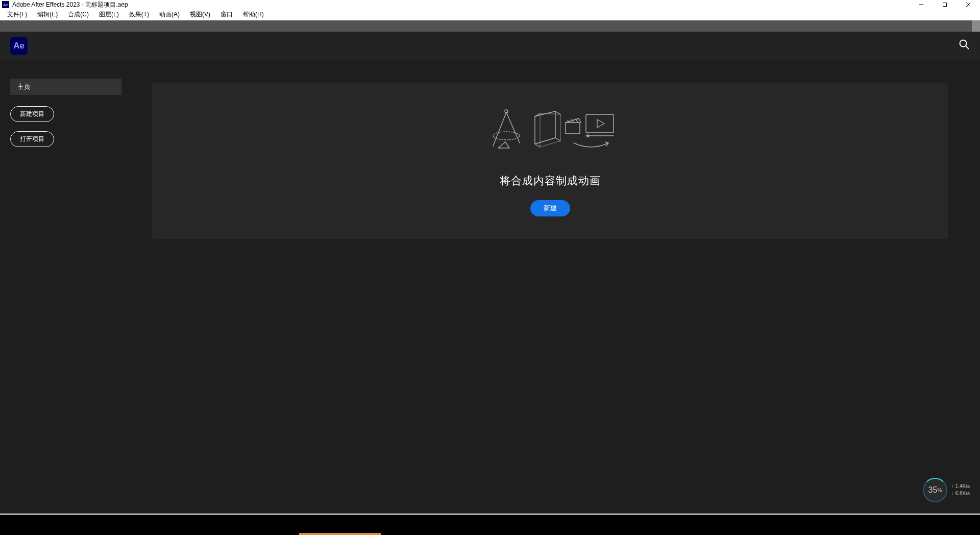  Describe the element at coordinates (935, 490) in the screenshot. I see `cpu-usage-circle: 35%` at that location.